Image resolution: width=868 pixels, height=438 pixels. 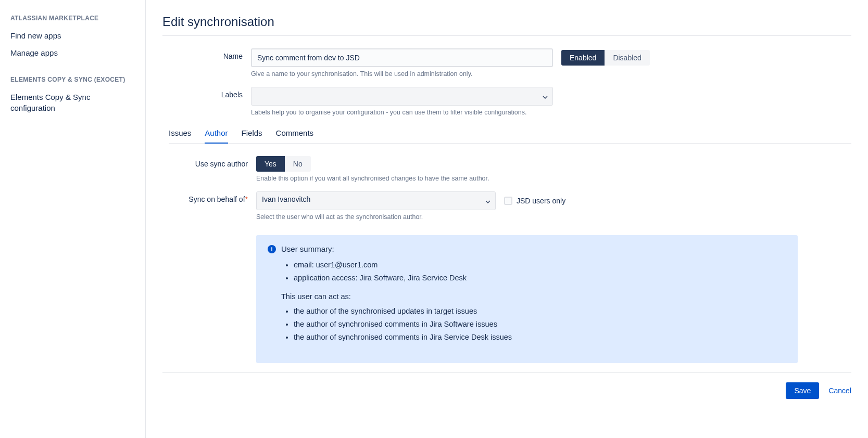 I want to click on use-sync-toggle: Yes No, so click(x=283, y=164).